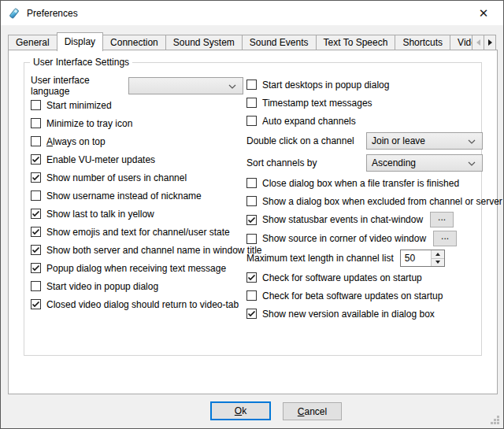 Image resolution: width=504 pixels, height=429 pixels. I want to click on checkbox-label: Start minimized, so click(79, 105).